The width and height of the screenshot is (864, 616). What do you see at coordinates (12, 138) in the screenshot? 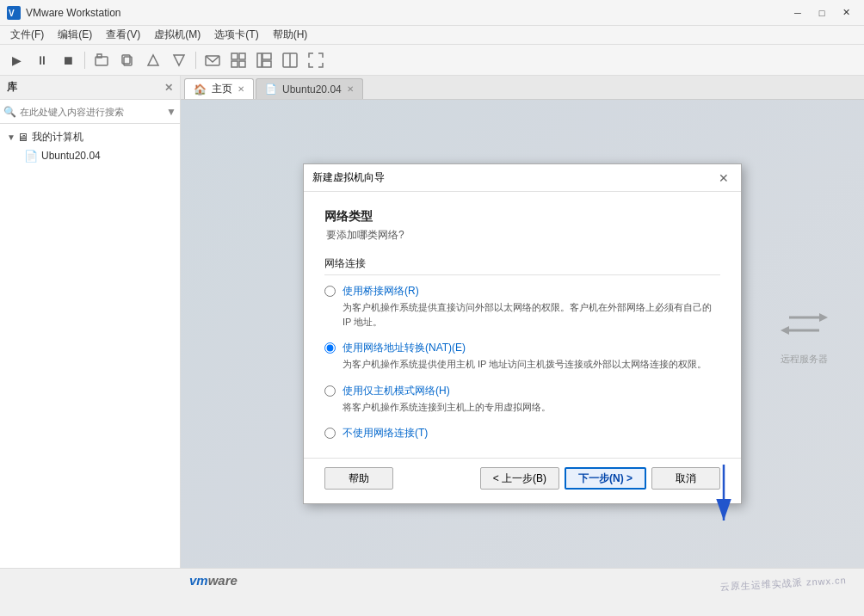
I see `expand-icon: ▼` at bounding box center [12, 138].